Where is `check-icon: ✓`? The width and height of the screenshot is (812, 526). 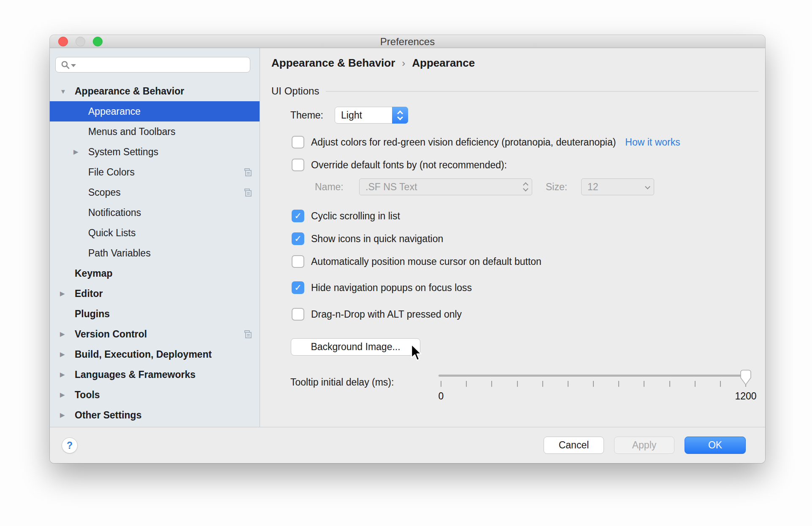 check-icon: ✓ is located at coordinates (298, 239).